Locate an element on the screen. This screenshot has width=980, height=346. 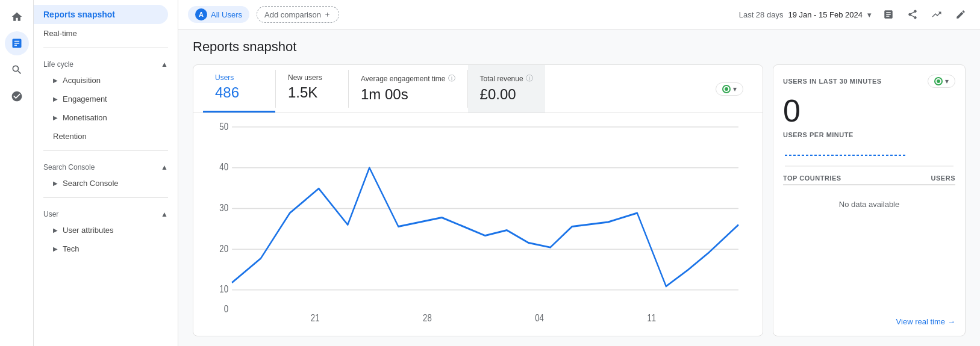
advertising-nav-item is located at coordinates (17, 96).